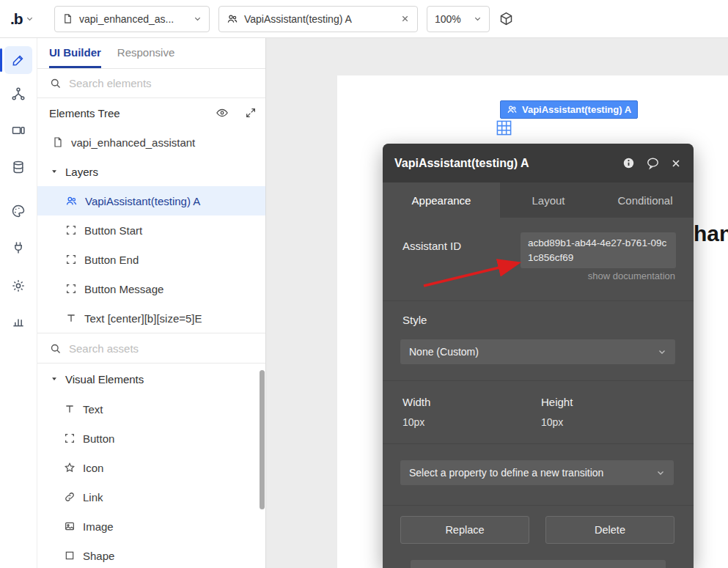 Image resolution: width=728 pixels, height=568 pixels. What do you see at coordinates (537, 473) in the screenshot?
I see `transition-dropdown: Select a property to define a new transi…` at bounding box center [537, 473].